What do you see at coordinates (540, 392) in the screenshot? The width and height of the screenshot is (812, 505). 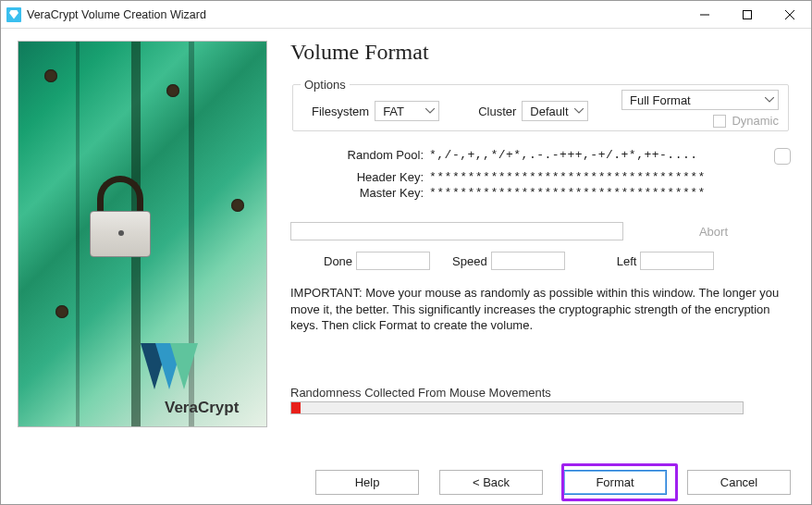 I see `randomness-label: Randomness Collected From Mouse Movement…` at bounding box center [540, 392].